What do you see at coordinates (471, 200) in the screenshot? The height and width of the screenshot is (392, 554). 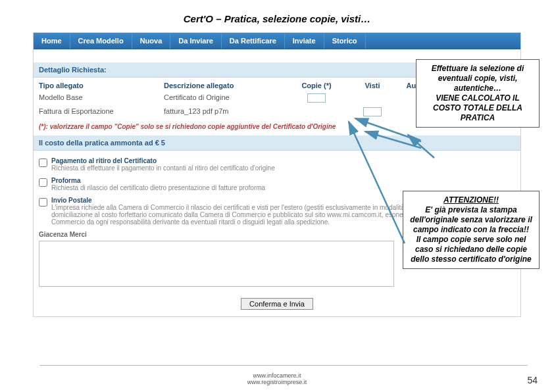 I see `callout-attenzione-head: ATTENZIONE!!` at bounding box center [471, 200].